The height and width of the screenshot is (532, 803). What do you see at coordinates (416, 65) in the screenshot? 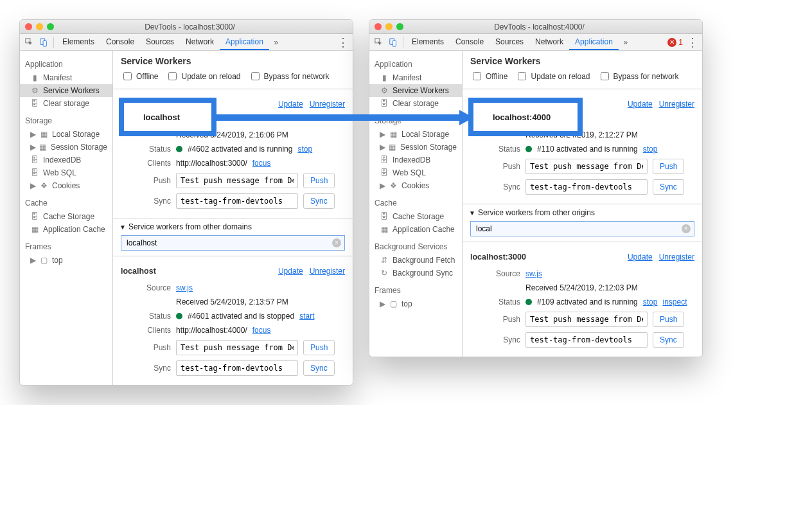
I see `sidebar-group-application: Application` at bounding box center [416, 65].